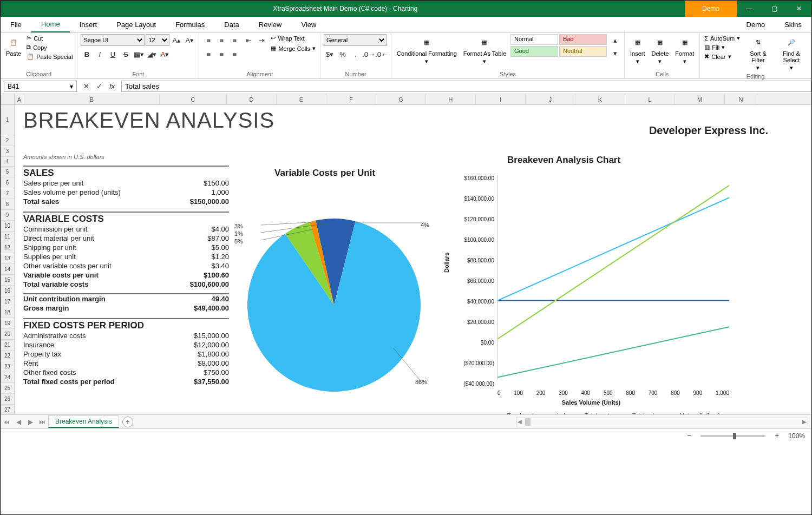  What do you see at coordinates (8, 100) in the screenshot?
I see `select-all-corner` at bounding box center [8, 100].